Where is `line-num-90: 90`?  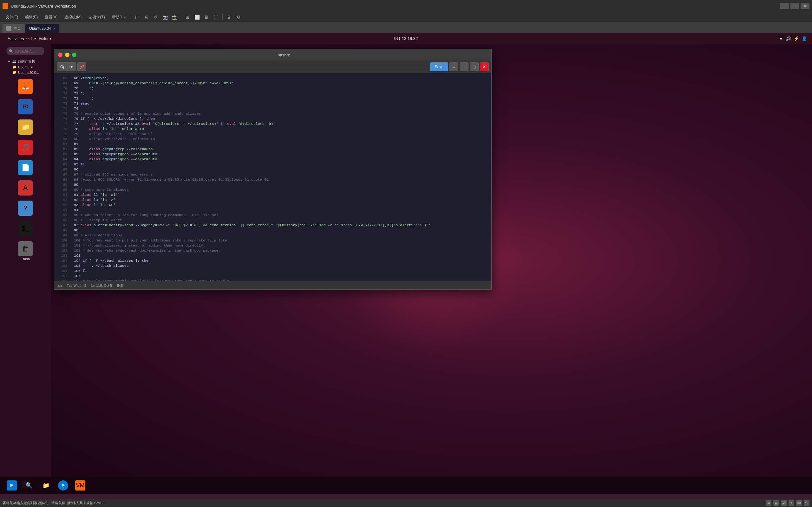 line-num-90: 90 is located at coordinates (62, 190).